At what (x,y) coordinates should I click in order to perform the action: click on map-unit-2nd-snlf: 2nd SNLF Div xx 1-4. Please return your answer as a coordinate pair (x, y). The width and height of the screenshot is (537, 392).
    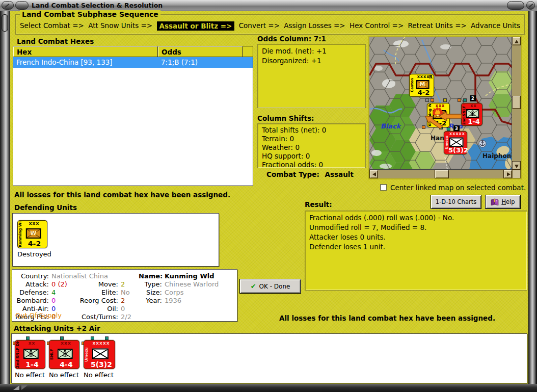
    Looking at the image, I should click on (472, 114).